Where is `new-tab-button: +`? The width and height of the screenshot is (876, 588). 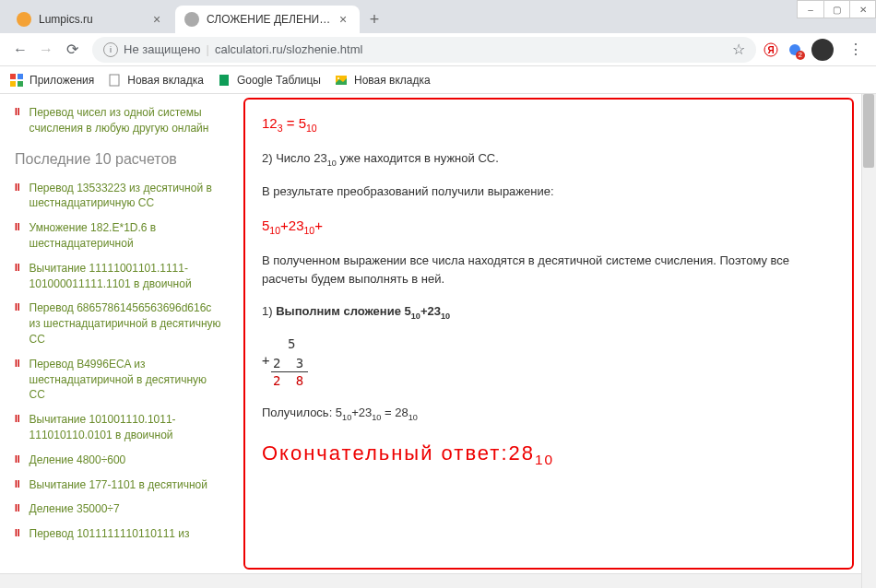
new-tab-button: + is located at coordinates (374, 19).